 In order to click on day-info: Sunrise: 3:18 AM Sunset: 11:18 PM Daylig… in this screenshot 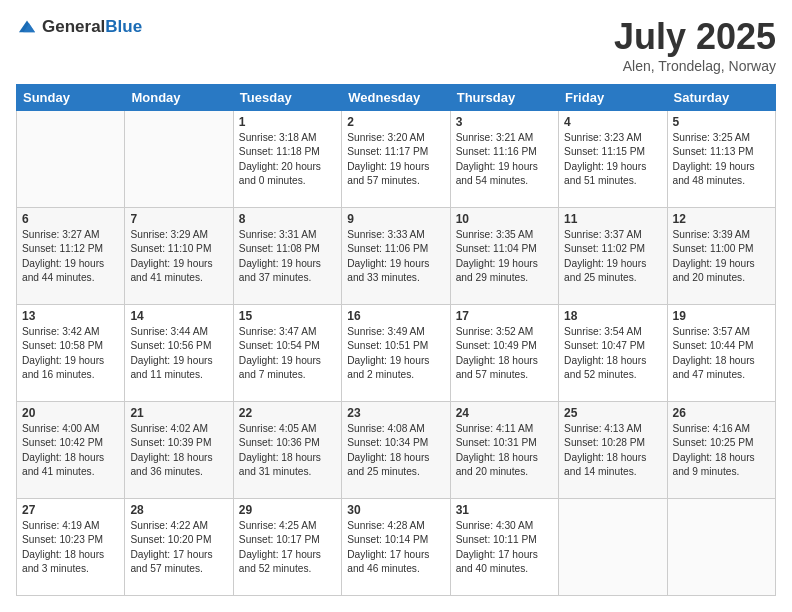, I will do `click(288, 160)`.